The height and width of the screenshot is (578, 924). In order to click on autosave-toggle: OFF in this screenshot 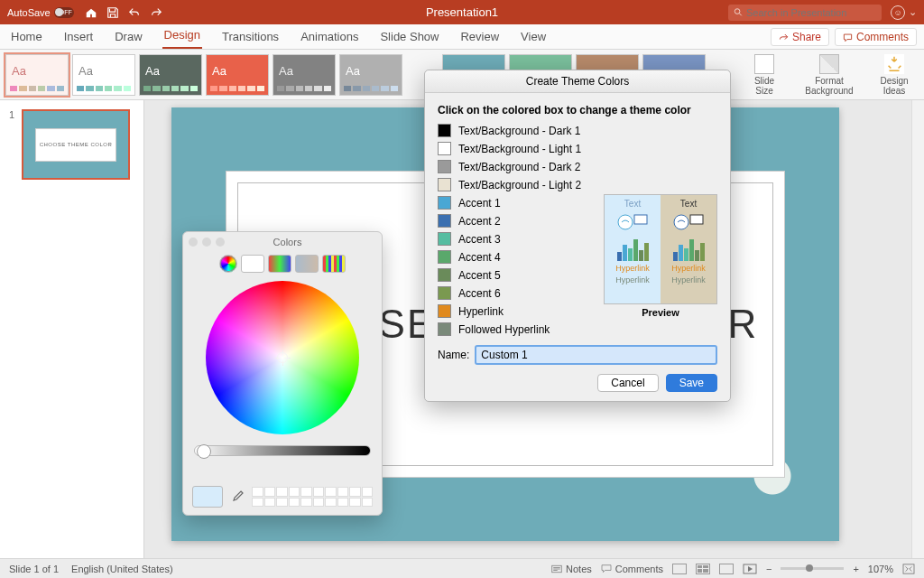, I will do `click(64, 13)`.